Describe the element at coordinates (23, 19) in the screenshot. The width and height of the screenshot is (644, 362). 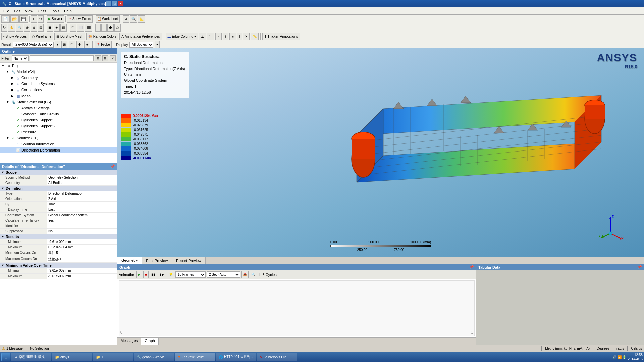
I see `save-button: 💾` at that location.